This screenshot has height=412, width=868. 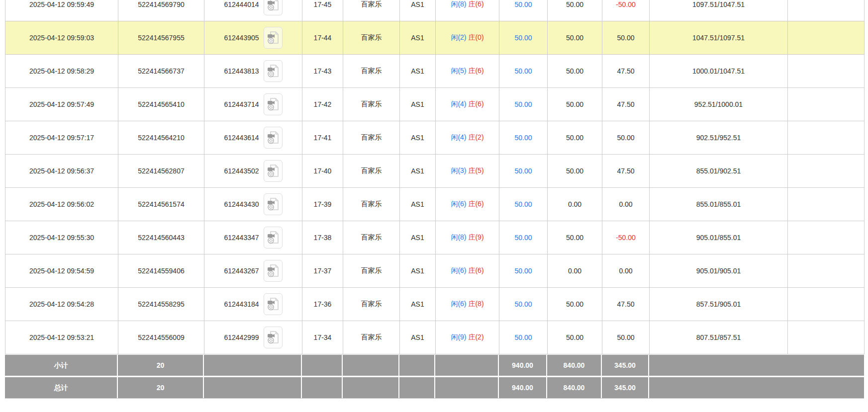 I want to click on cell-bet-time: 2025-04-12 09:54:28, so click(x=62, y=304).